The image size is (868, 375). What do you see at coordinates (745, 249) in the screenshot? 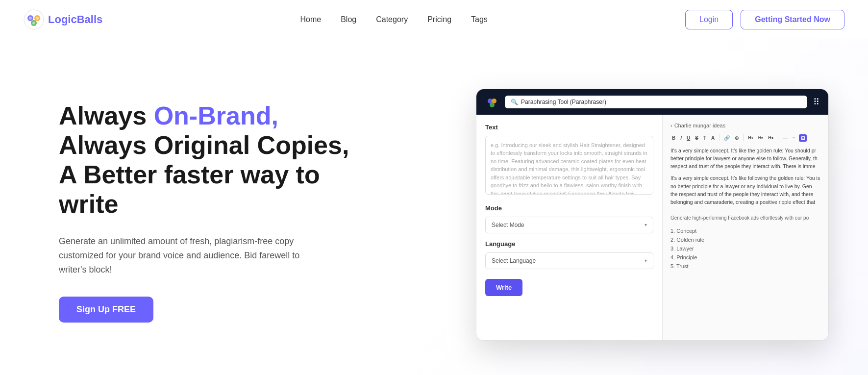
I see `concept-item-3: 3. Lawyer` at bounding box center [745, 249].